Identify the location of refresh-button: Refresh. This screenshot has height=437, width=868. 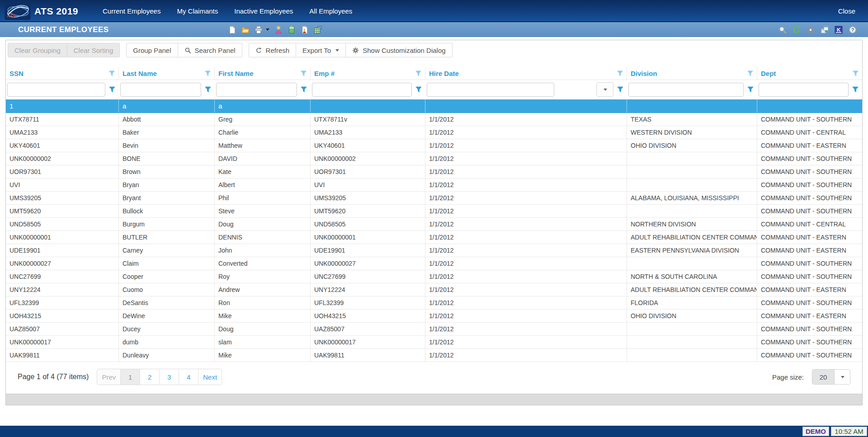
(273, 50).